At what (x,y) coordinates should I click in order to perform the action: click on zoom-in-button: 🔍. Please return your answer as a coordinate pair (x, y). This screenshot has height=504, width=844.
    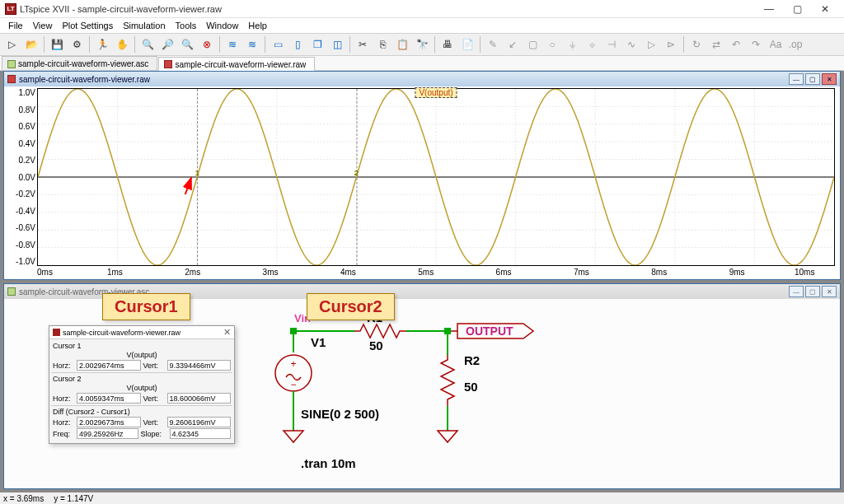
    Looking at the image, I should click on (148, 44).